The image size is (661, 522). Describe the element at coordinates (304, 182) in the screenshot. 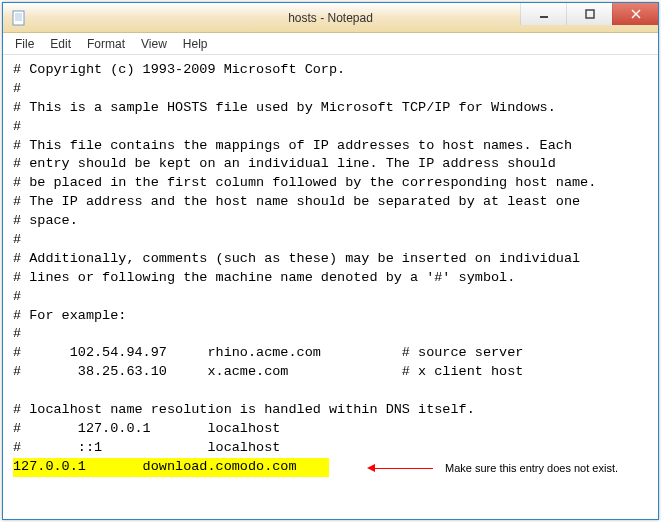

I see `file-line: # be placed in the first column followed…` at that location.